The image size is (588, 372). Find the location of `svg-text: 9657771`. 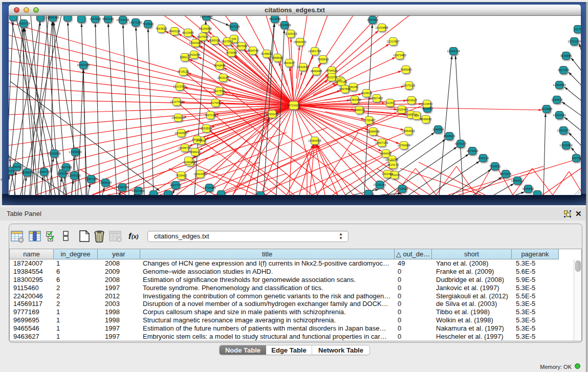

svg-text: 9657771 is located at coordinates (176, 185).